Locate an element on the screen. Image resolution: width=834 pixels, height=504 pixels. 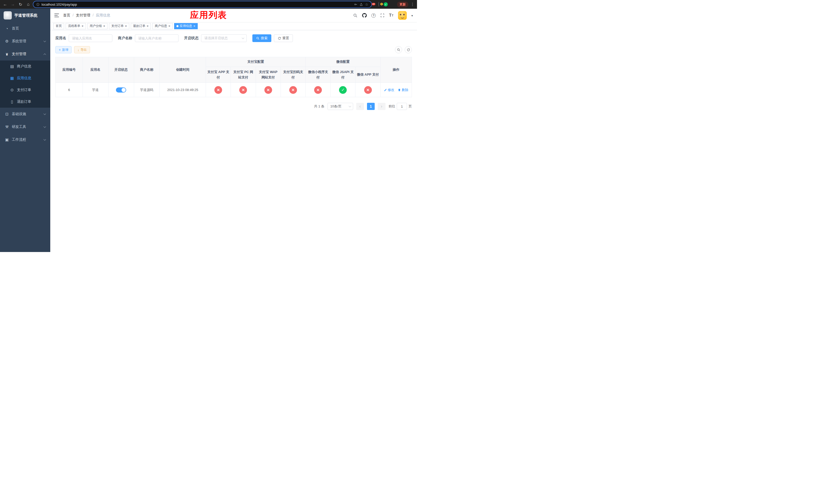
merchant-name-input is located at coordinates (157, 38).